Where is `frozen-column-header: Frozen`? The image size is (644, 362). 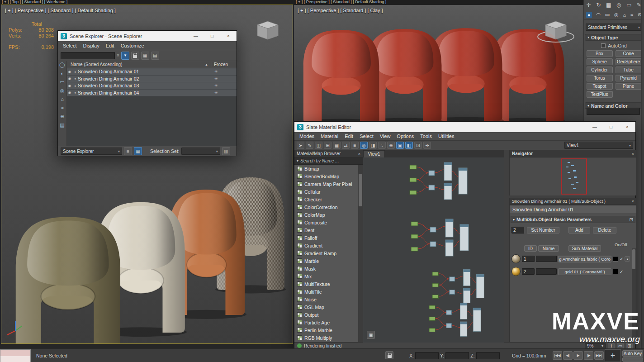 frozen-column-header: Frozen is located at coordinates (220, 64).